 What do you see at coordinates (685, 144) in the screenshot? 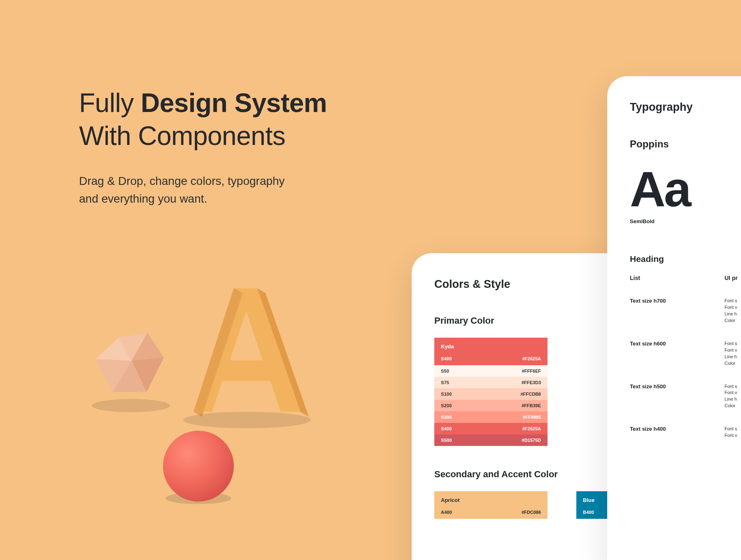
I see `typography-family: Poppins` at bounding box center [685, 144].